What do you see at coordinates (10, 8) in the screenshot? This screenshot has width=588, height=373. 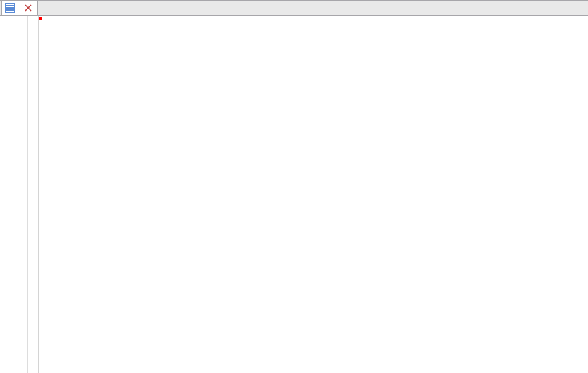 I see `file-icon` at bounding box center [10, 8].